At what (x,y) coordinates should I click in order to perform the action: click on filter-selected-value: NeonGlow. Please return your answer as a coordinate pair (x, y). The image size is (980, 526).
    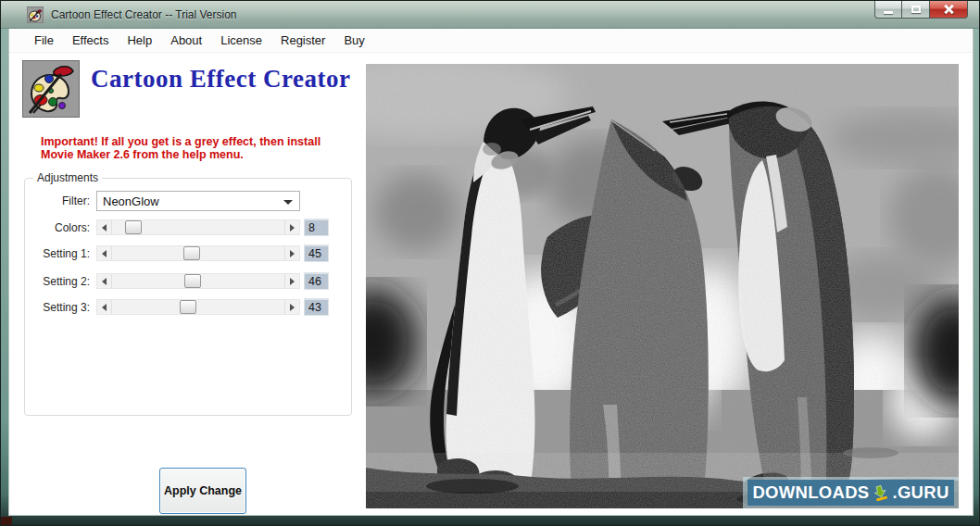
    Looking at the image, I should click on (132, 202).